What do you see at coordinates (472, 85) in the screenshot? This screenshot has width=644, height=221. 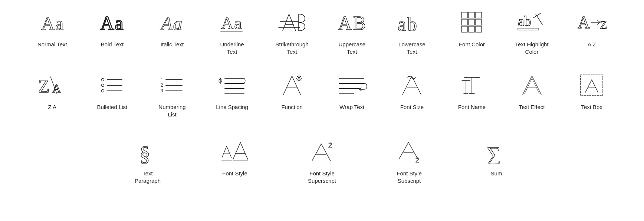 I see `font-name-icon` at bounding box center [472, 85].